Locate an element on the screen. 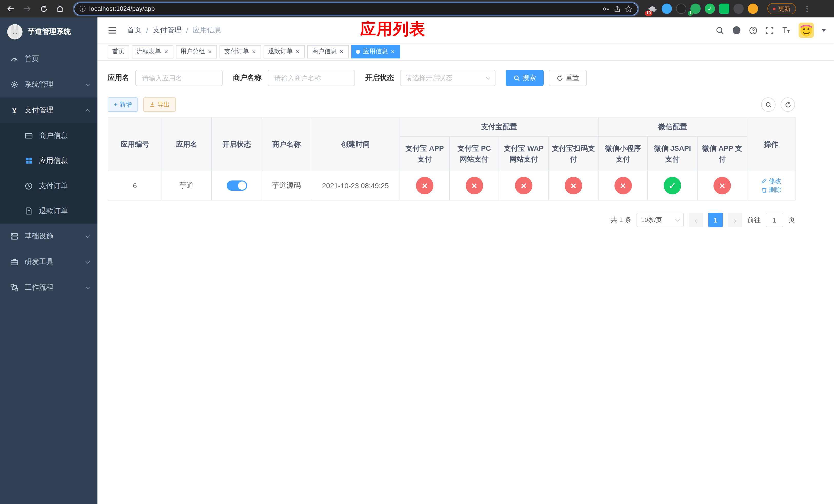 The image size is (834, 504). app-logo: 芋道管理系统 is located at coordinates (49, 32).